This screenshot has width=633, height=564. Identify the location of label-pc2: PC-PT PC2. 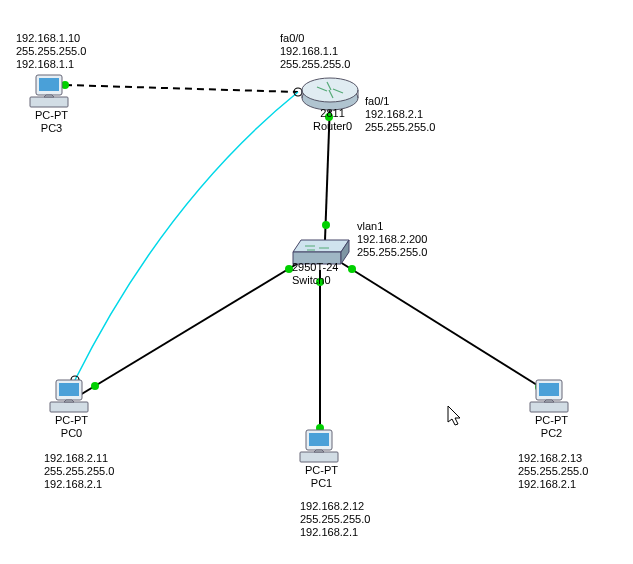
(552, 427).